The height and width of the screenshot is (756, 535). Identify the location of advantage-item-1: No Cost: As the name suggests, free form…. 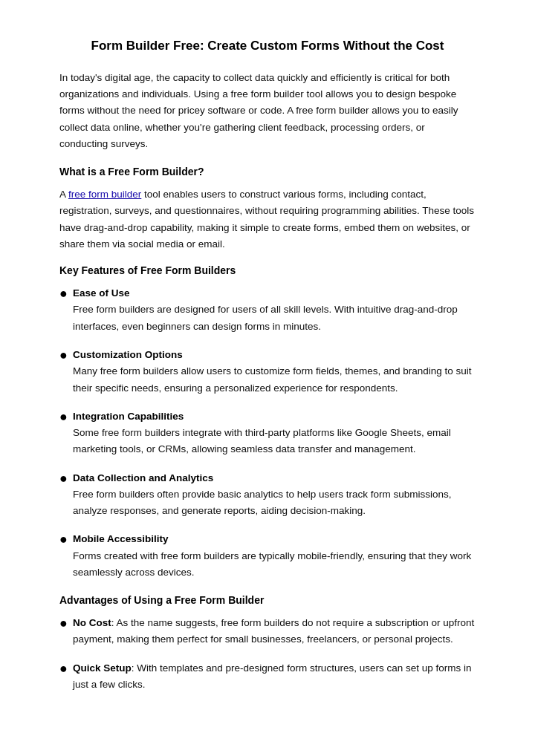
(274, 631).